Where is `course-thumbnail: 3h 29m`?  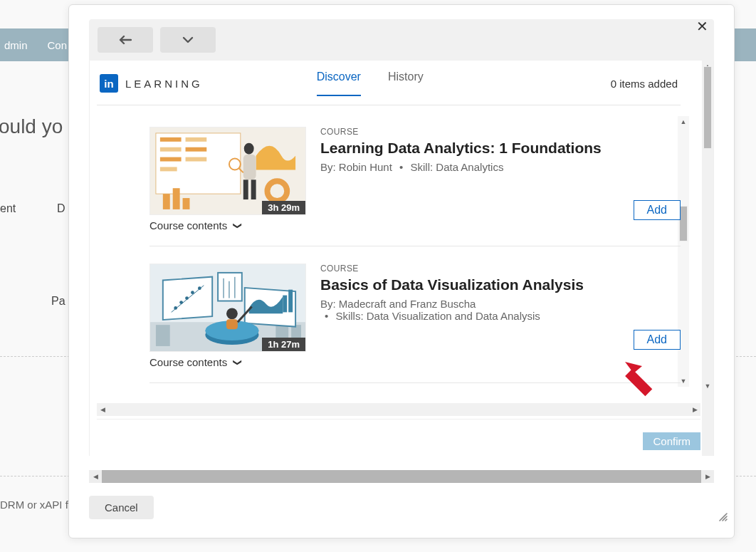 course-thumbnail: 3h 29m is located at coordinates (228, 171).